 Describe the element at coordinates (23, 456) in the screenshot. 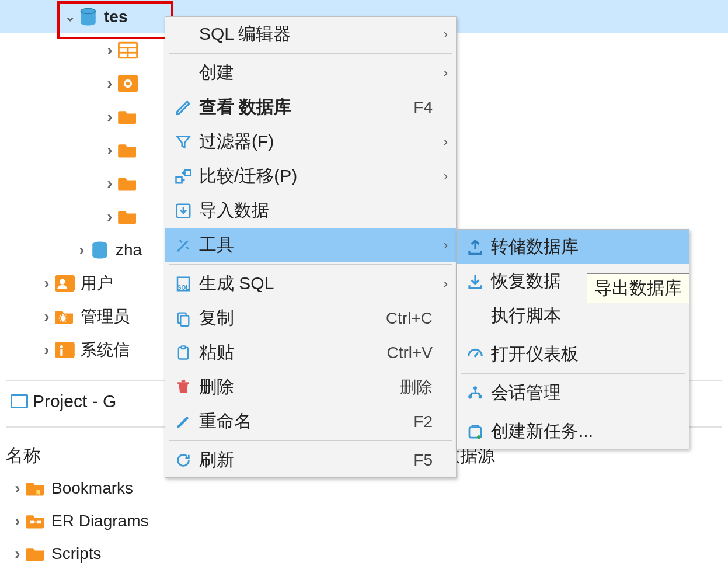

I see `column-header-name: 名称` at that location.